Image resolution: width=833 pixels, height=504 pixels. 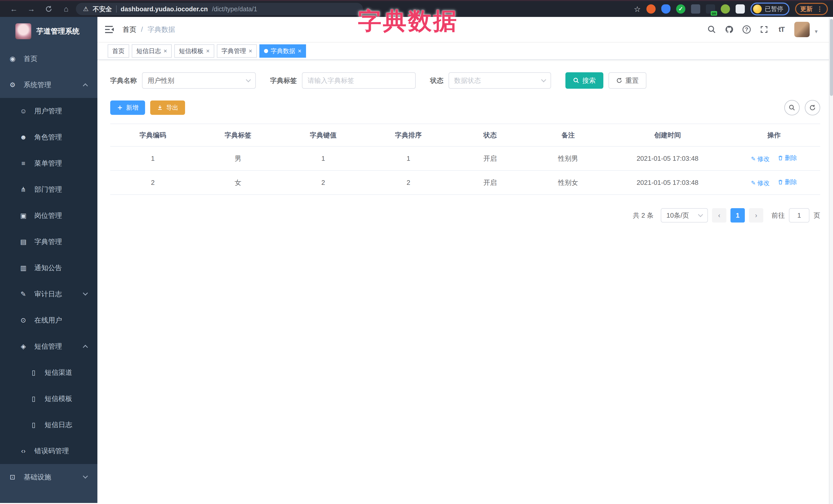 What do you see at coordinates (49, 242) in the screenshot?
I see `sidebar-item-dict-management: ▤ 字典管理` at bounding box center [49, 242].